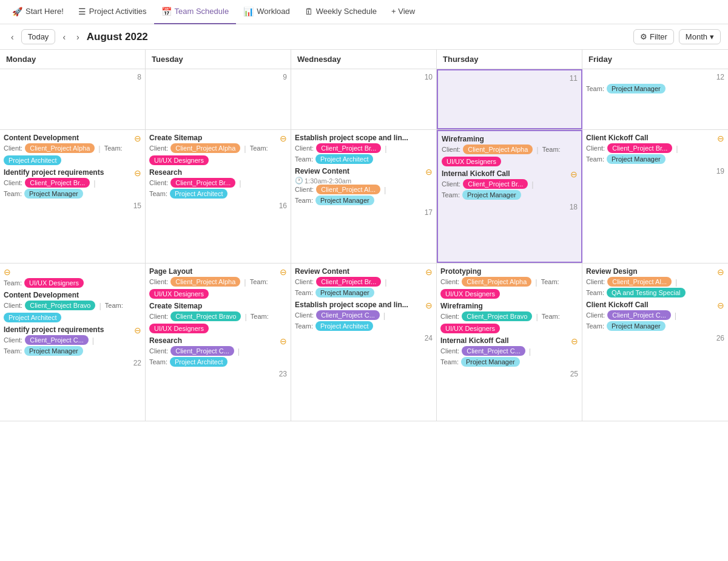  Describe the element at coordinates (403, 11) in the screenshot. I see `tab-view-label: + View` at that location.